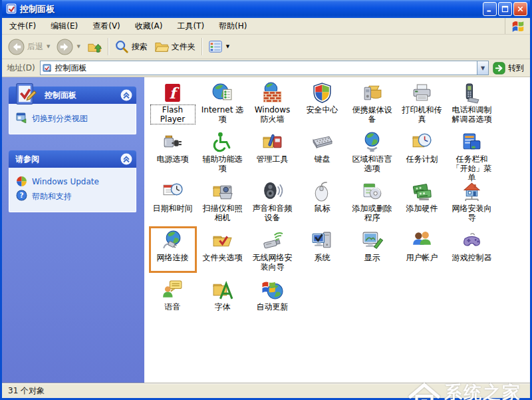 The width and height of the screenshot is (532, 400). I want to click on search-icon, so click(122, 47).